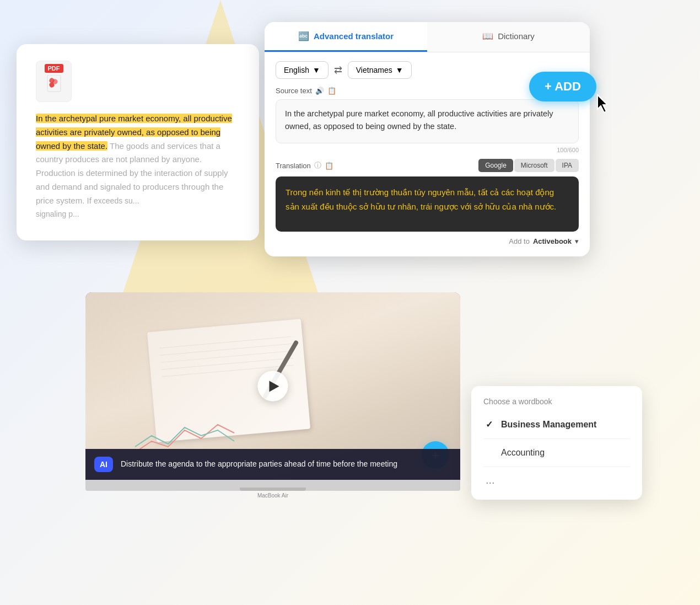 The image size is (700, 605). I want to click on tab-dictionary-label: Dictionary, so click(516, 36).